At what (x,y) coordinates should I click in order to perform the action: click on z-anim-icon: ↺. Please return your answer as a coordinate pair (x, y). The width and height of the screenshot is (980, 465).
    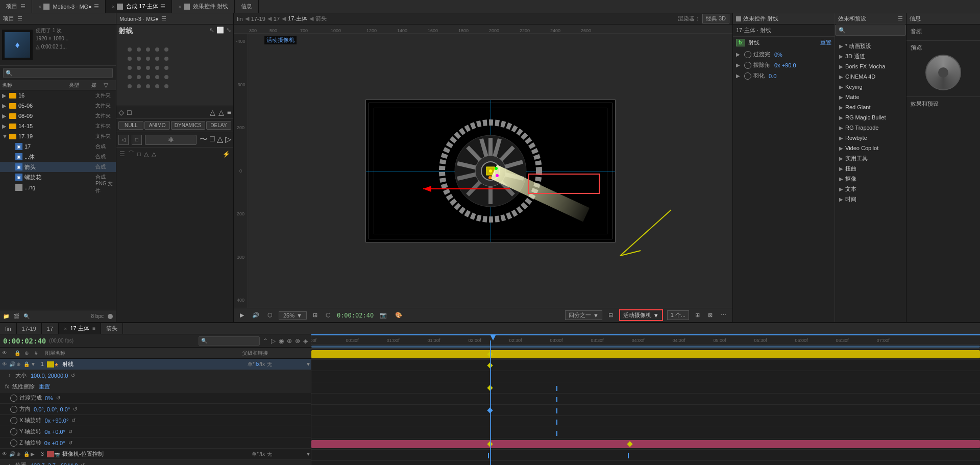
    Looking at the image, I should click on (70, 443).